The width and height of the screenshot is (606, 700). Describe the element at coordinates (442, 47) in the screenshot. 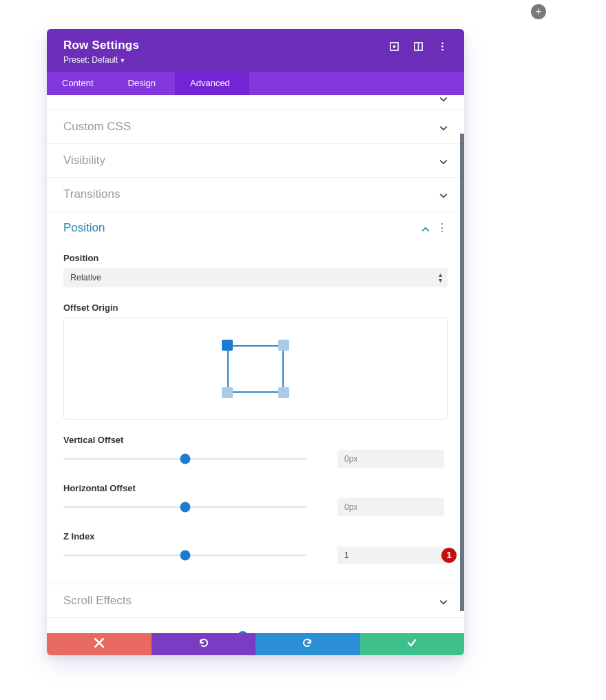

I see `more-icon` at that location.